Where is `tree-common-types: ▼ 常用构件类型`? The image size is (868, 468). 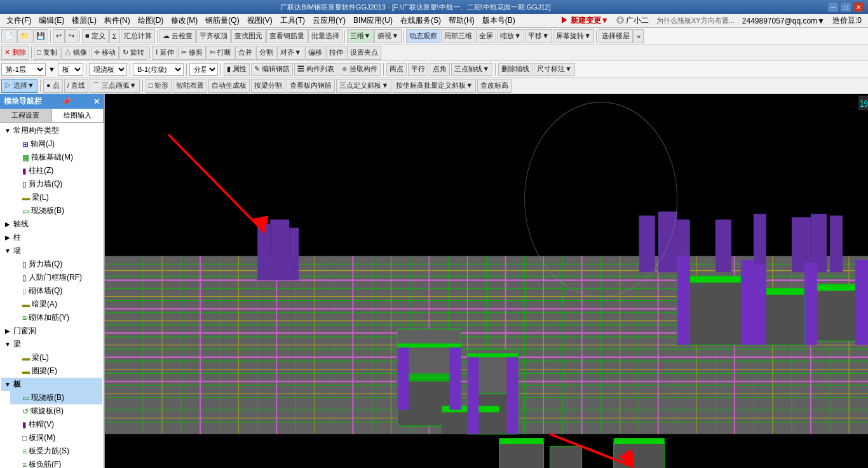 tree-common-types: ▼ 常用构件类型 is located at coordinates (52, 131).